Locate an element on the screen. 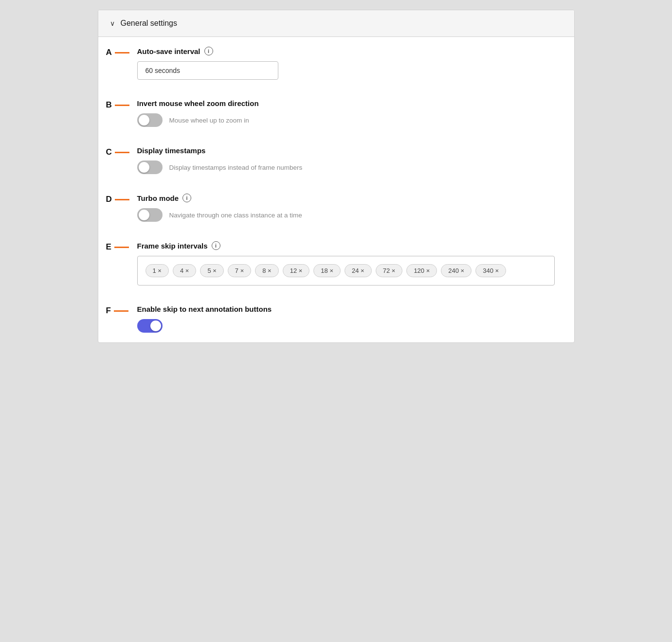 This screenshot has width=672, height=642. letter-indicator-F: F is located at coordinates (117, 311).